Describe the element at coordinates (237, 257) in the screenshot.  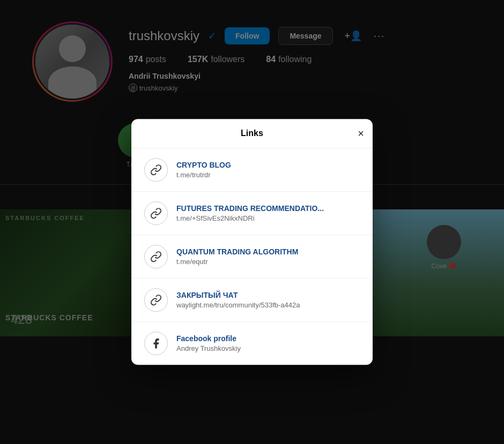
I see `link-text-quantum-trading: QUANTUM TRADING ALGORITHM t.me/equtr` at that location.